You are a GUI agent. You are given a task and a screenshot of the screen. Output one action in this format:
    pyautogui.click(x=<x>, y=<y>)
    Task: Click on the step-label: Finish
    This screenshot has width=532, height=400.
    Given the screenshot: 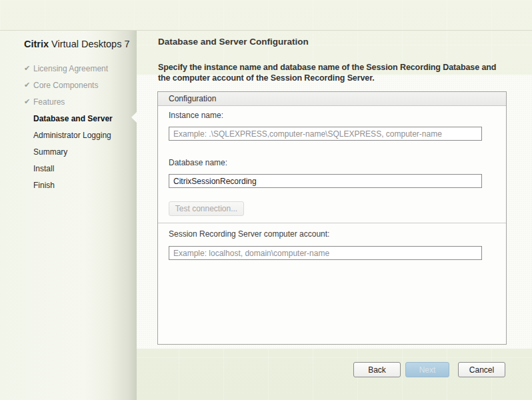 What is the action you would take?
    pyautogui.click(x=44, y=185)
    